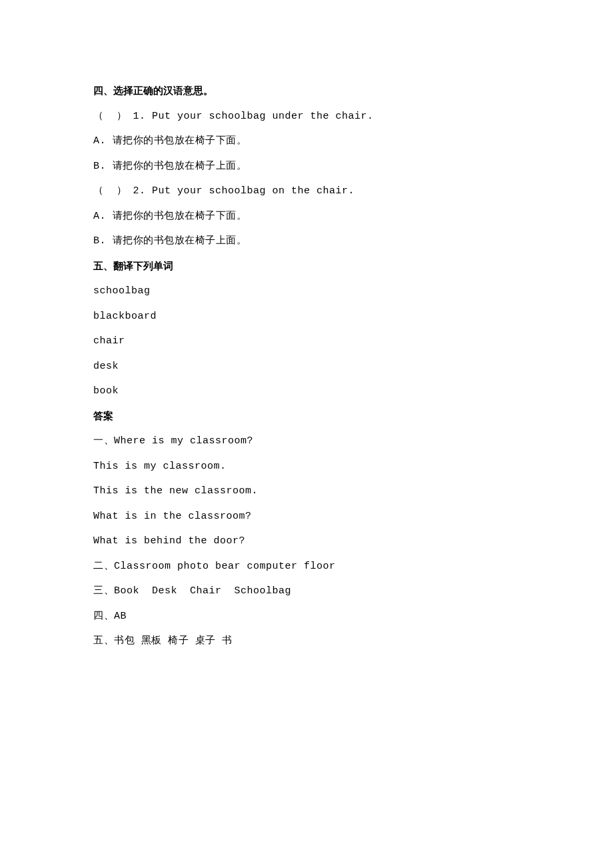  What do you see at coordinates (310, 541) in the screenshot?
I see `answer-1-line5: What is behind the door?` at bounding box center [310, 541].